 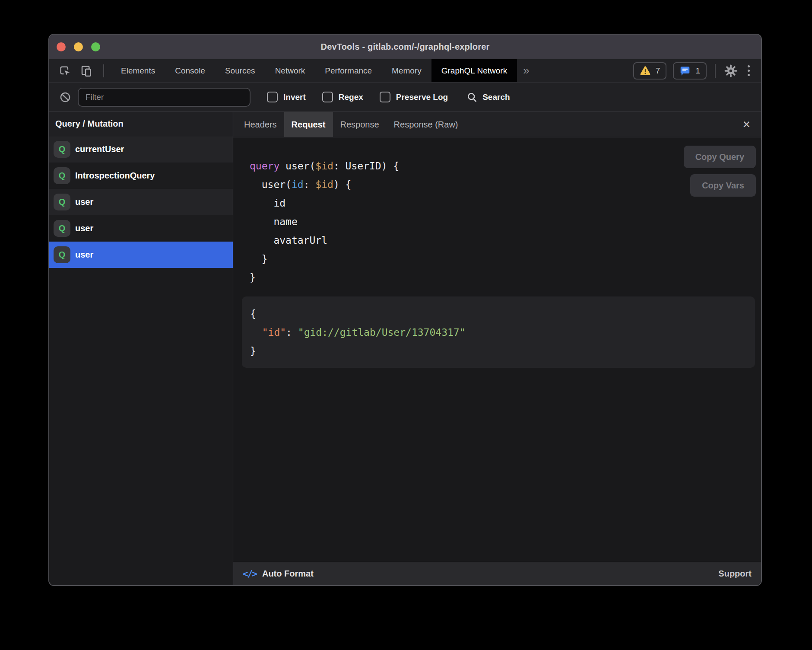 What do you see at coordinates (79, 47) in the screenshot?
I see `traffic-lights` at bounding box center [79, 47].